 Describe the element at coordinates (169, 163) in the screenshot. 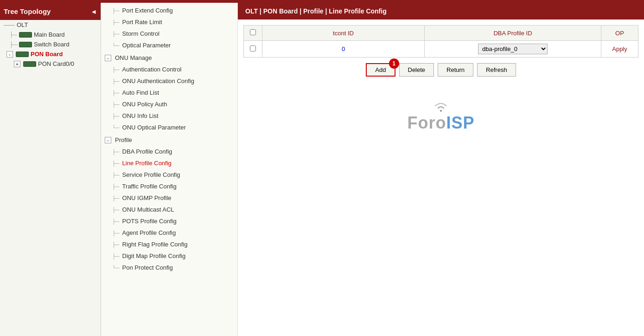

I see `nav-line-profile-config: ├─ Line Profile Config` at that location.